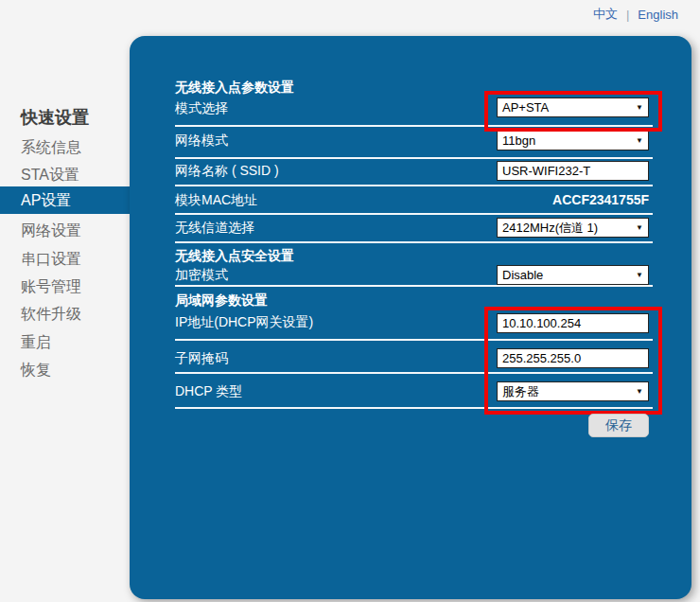 Image resolution: width=700 pixels, height=602 pixels. I want to click on dhcp-type-select-value: 服务器, so click(520, 392).